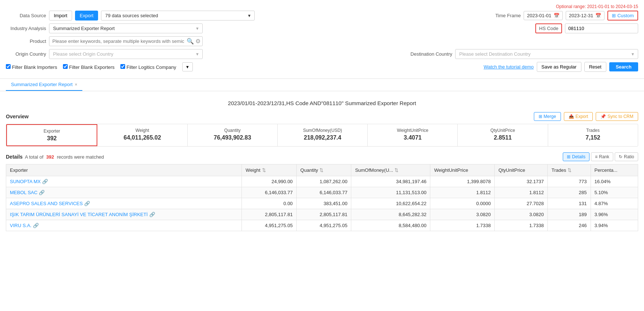 This screenshot has height=311, width=644. Describe the element at coordinates (617, 116) in the screenshot. I see `sync-crm-button: 📌 Sync to CRM` at that location.